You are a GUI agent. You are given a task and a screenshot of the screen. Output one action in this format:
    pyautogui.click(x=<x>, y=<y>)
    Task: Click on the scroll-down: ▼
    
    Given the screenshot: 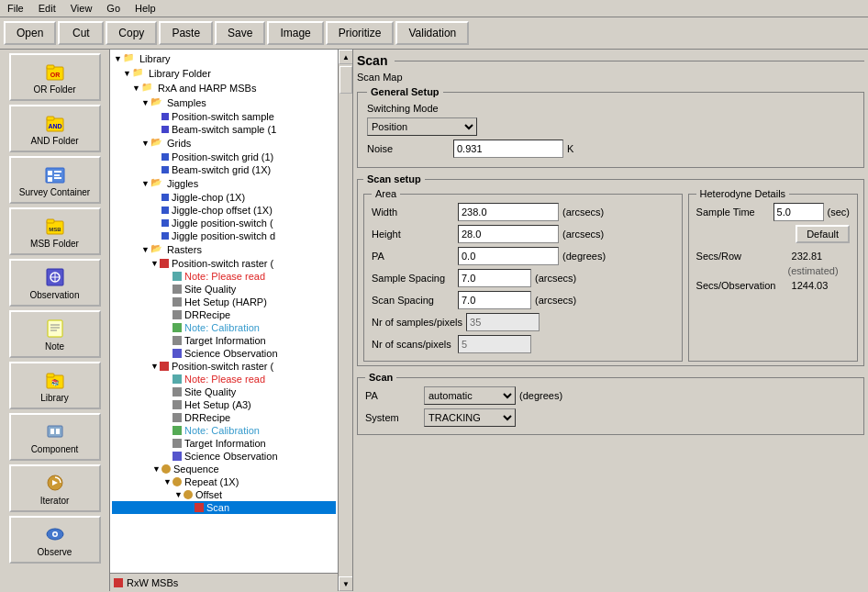 What is the action you would take?
    pyautogui.click(x=346, y=584)
    